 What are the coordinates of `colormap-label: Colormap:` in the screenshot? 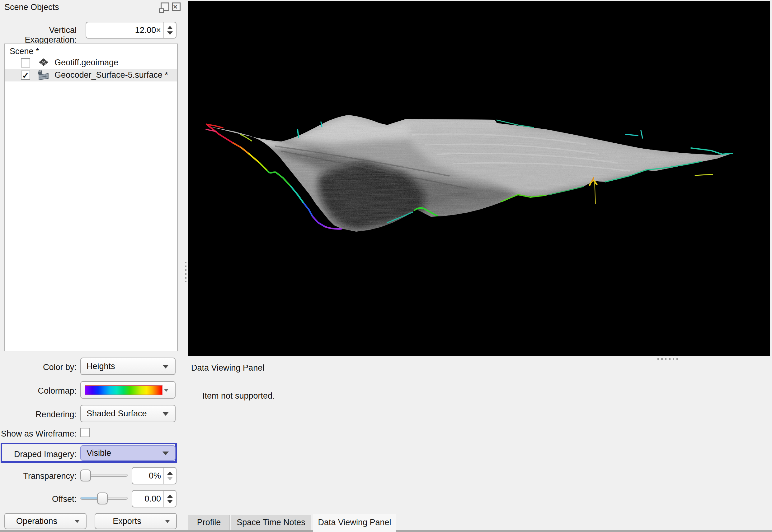 It's located at (38, 391).